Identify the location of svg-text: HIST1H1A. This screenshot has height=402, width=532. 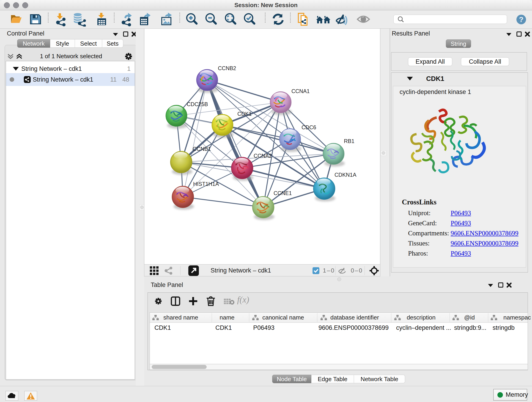
(206, 184).